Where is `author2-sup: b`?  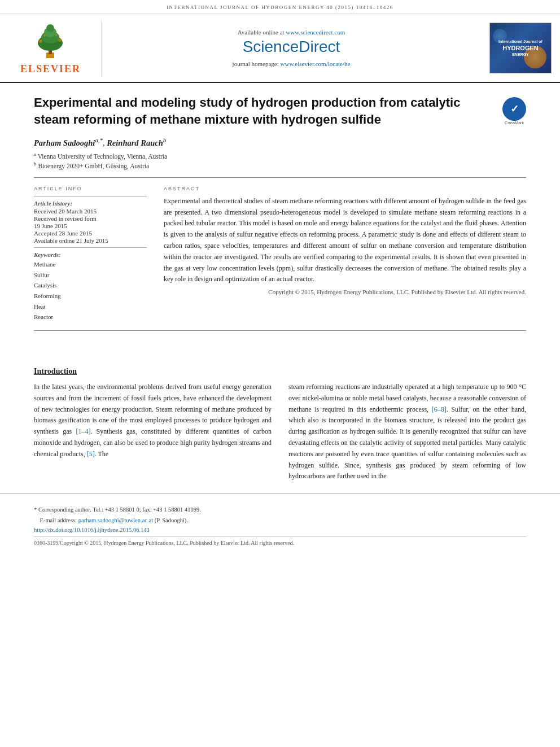 author2-sup: b is located at coordinates (165, 140).